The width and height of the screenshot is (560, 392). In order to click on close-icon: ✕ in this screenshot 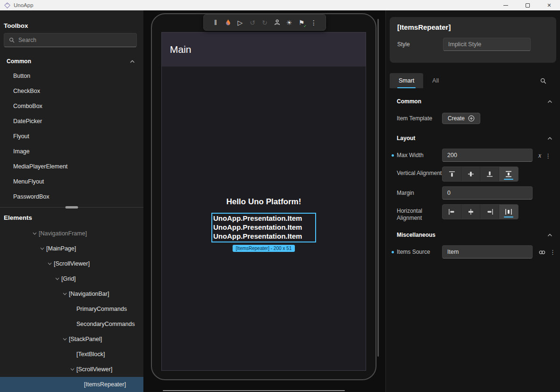, I will do `click(549, 6)`.